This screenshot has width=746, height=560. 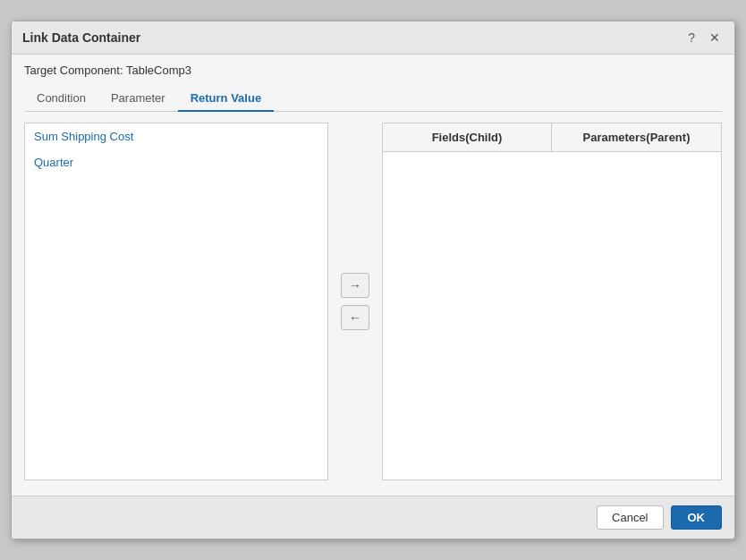 I want to click on dialog-titlebar: Link Data Container ? ✕, so click(x=373, y=38).